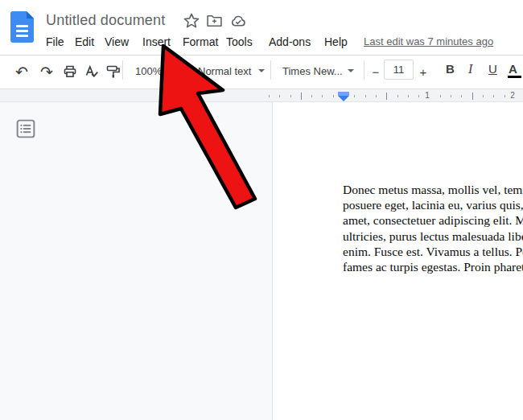  What do you see at coordinates (105, 21) in the screenshot?
I see `document-title: Untitled document` at bounding box center [105, 21].